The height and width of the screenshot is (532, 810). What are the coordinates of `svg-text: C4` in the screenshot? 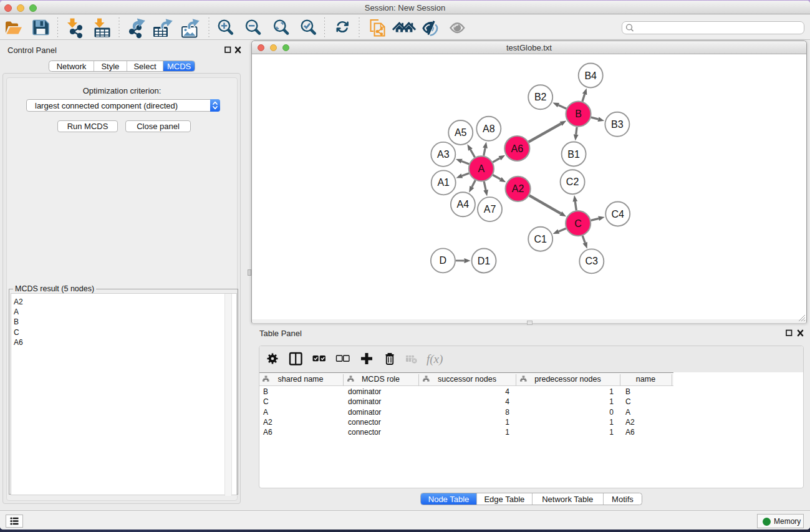 It's located at (617, 215).